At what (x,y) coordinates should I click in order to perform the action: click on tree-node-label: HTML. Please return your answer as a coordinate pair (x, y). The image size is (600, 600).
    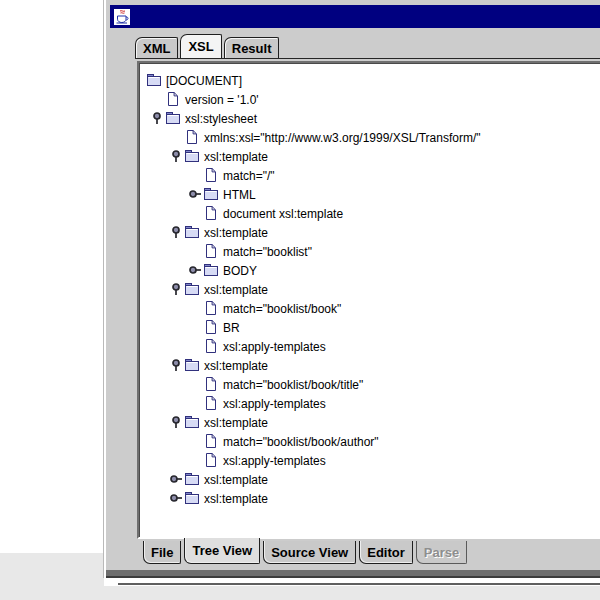
    Looking at the image, I should click on (240, 195).